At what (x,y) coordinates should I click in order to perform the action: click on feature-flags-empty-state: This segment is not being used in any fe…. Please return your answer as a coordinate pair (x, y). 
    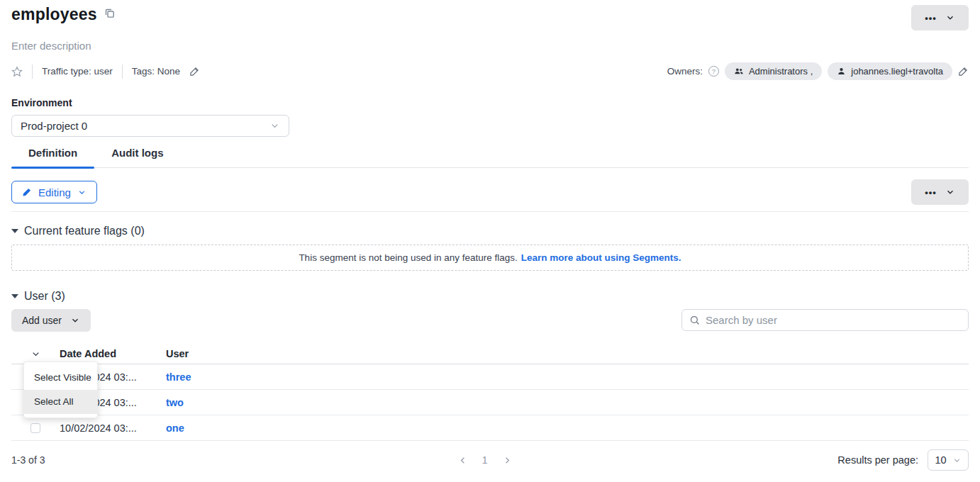
    Looking at the image, I should click on (490, 258).